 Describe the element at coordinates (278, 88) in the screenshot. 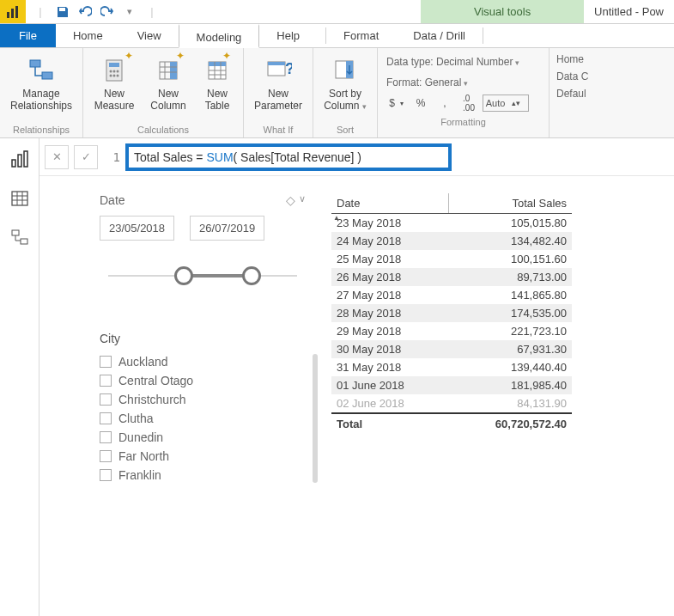

I see `new-parameter-button: ? New Parameter` at that location.